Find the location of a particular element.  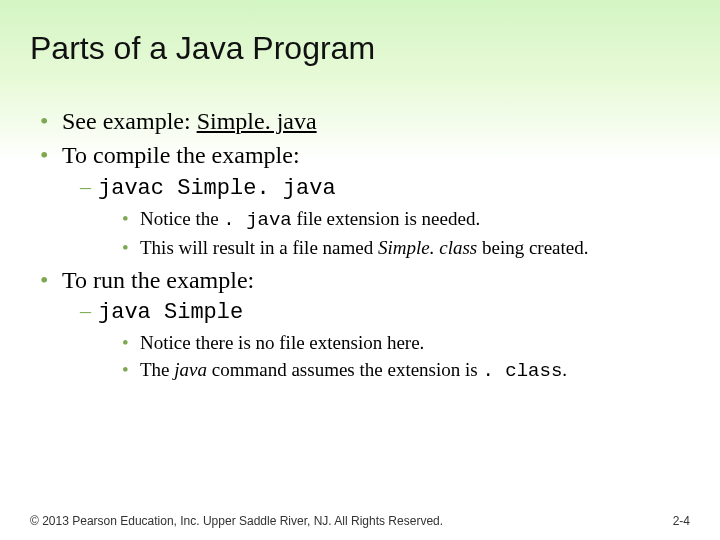

copyright-text: © 2013 Pearson Education, Inc. Upper Sad… is located at coordinates (236, 521).